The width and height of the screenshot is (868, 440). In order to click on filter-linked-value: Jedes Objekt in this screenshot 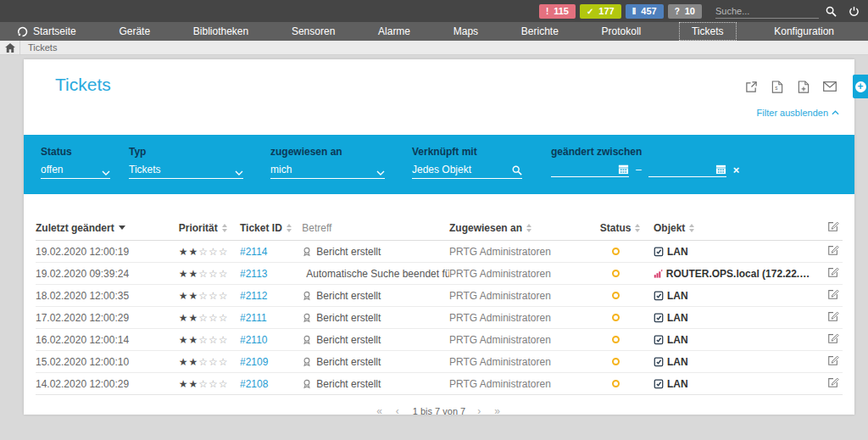, I will do `click(442, 170)`.